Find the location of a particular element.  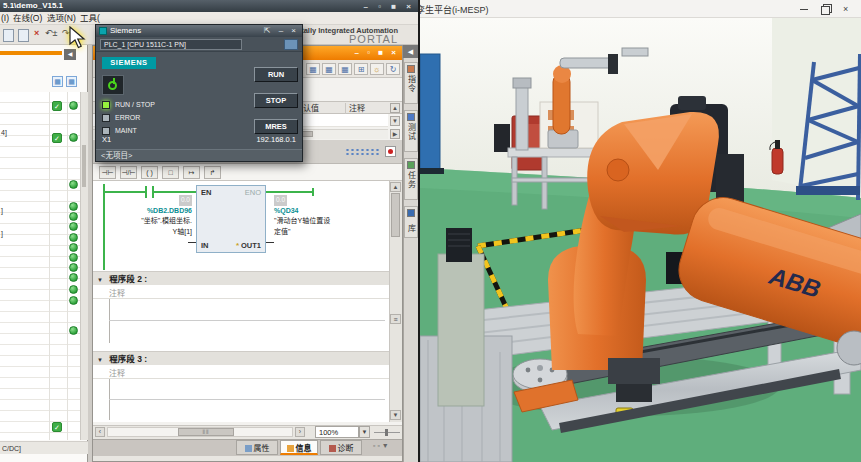

move-block: EN ENO IN * OUT1 is located at coordinates (231, 219).